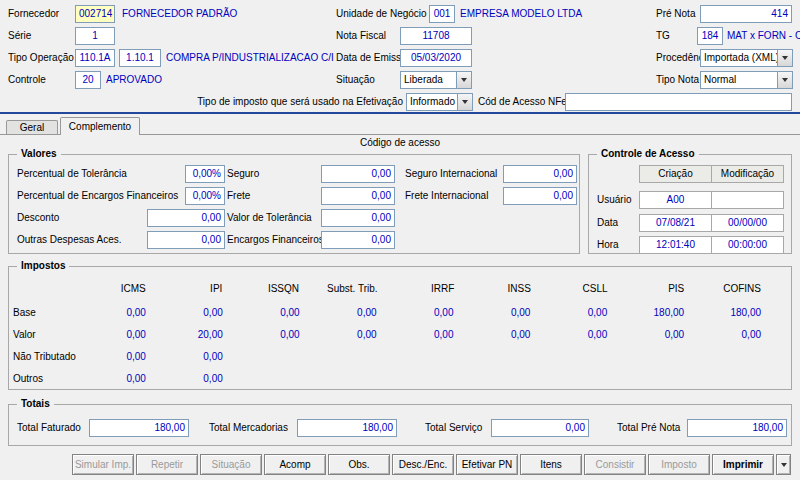 The image size is (800, 480). I want to click on tab-complemento: Complemento, so click(100, 126).